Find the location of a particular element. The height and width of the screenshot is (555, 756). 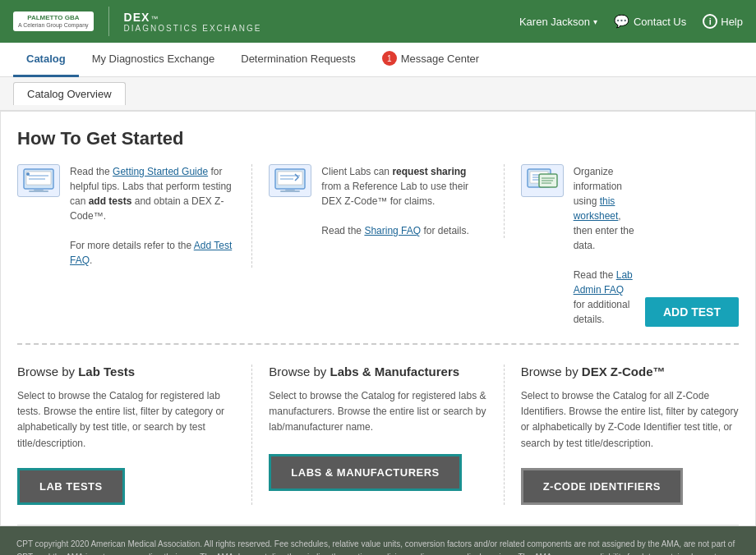

card-3-text: Organize information using this workshee… is located at coordinates (605, 245).